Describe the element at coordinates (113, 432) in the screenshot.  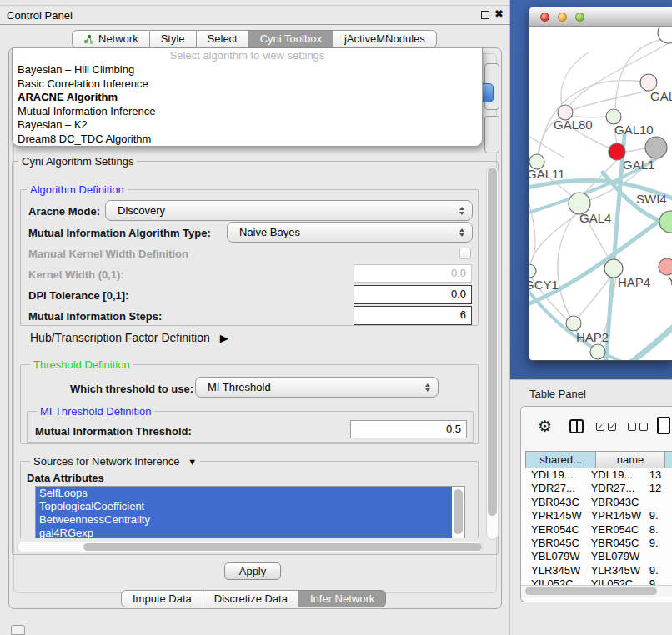
I see `mi-threshold-label: Mutual Information Threshold:` at that location.